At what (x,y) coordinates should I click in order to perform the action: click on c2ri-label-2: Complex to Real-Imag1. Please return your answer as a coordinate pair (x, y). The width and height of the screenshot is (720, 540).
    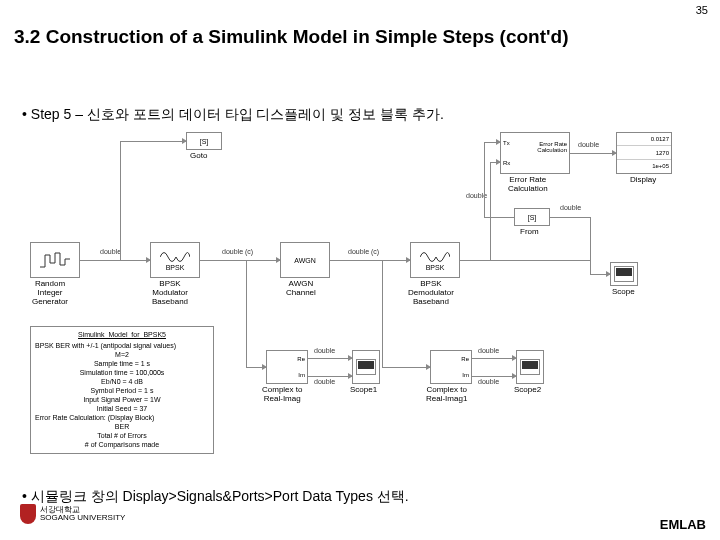
    Looking at the image, I should click on (446, 394).